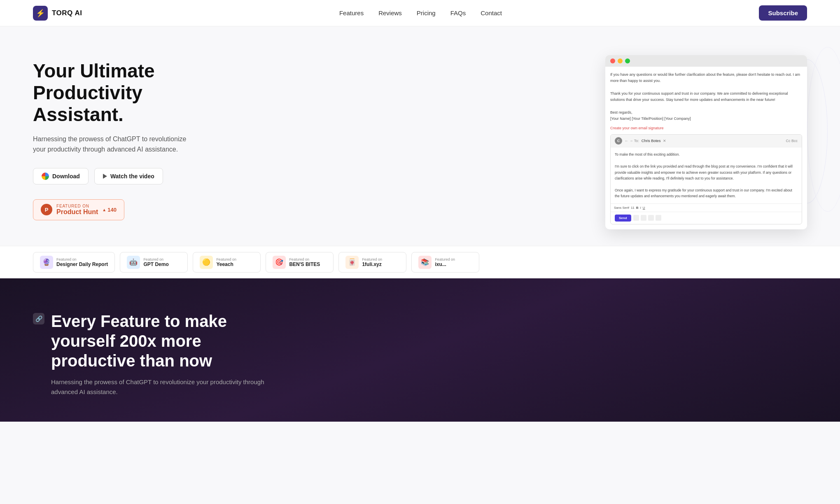  Describe the element at coordinates (706, 61) in the screenshot. I see `browser-titlebar` at that location.